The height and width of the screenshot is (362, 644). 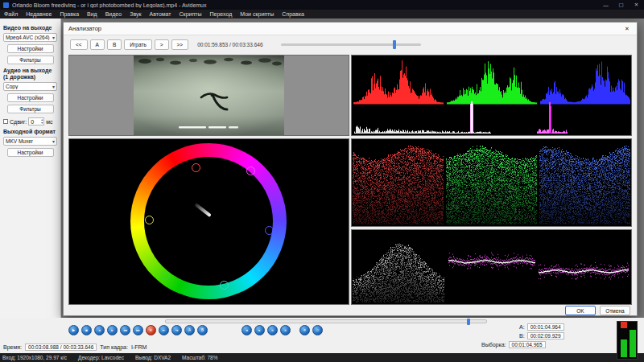 I want to click on timeline-slider, so click(x=326, y=322).